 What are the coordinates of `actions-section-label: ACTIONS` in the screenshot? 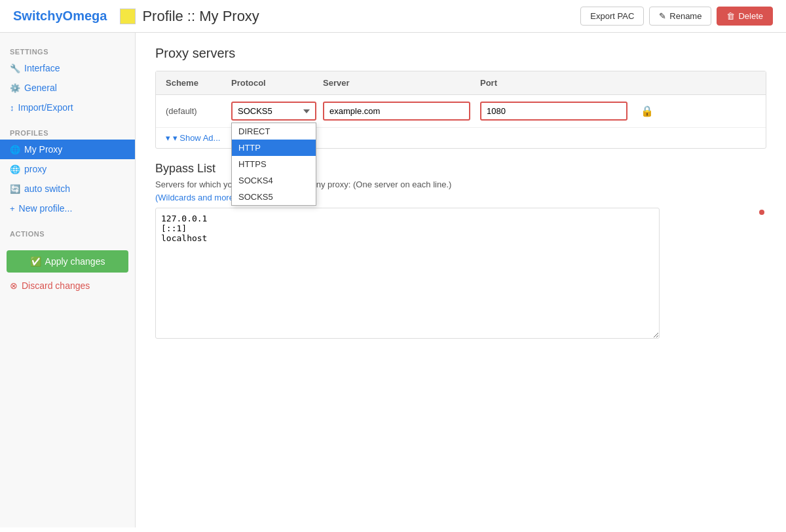 It's located at (67, 233).